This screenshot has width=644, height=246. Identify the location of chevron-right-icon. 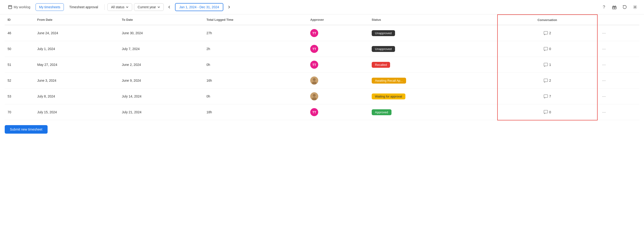
(229, 7).